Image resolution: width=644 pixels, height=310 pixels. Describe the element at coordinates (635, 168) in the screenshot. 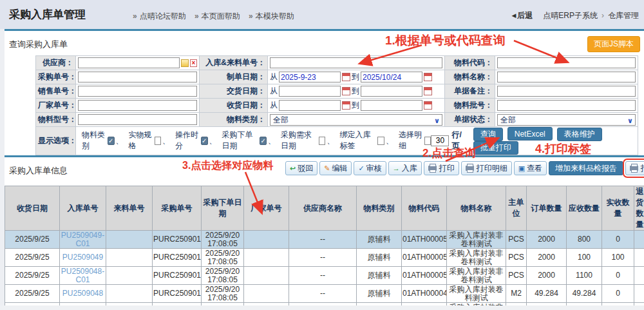

I see `toolbar-button-9: 打印标签` at that location.